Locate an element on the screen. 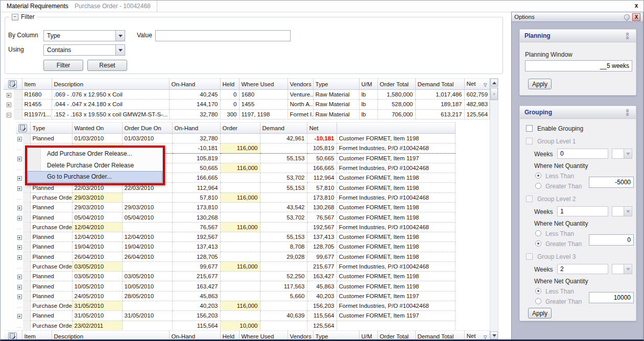 This screenshot has width=644, height=341. grid-cell: 1197, 1198 is located at coordinates (264, 114).